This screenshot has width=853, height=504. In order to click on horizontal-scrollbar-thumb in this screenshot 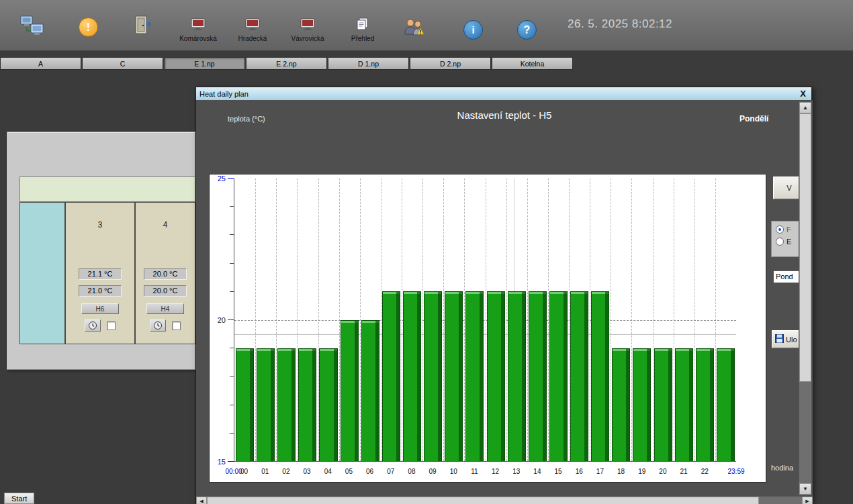, I will do `click(483, 501)`.